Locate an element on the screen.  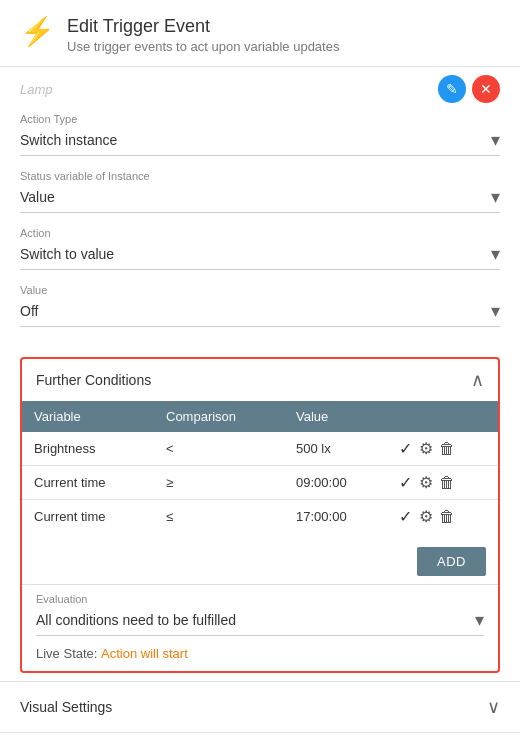
truncated-label: Lamp is located at coordinates (36, 90).